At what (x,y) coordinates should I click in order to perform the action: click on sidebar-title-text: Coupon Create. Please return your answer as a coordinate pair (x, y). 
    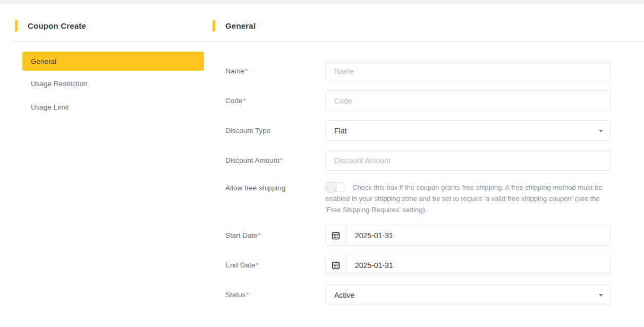
    Looking at the image, I should click on (57, 26).